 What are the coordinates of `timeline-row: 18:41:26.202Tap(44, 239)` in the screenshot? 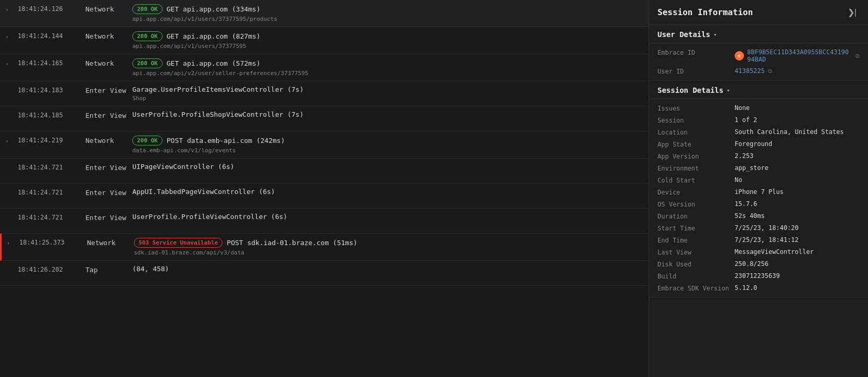 It's located at (324, 273).